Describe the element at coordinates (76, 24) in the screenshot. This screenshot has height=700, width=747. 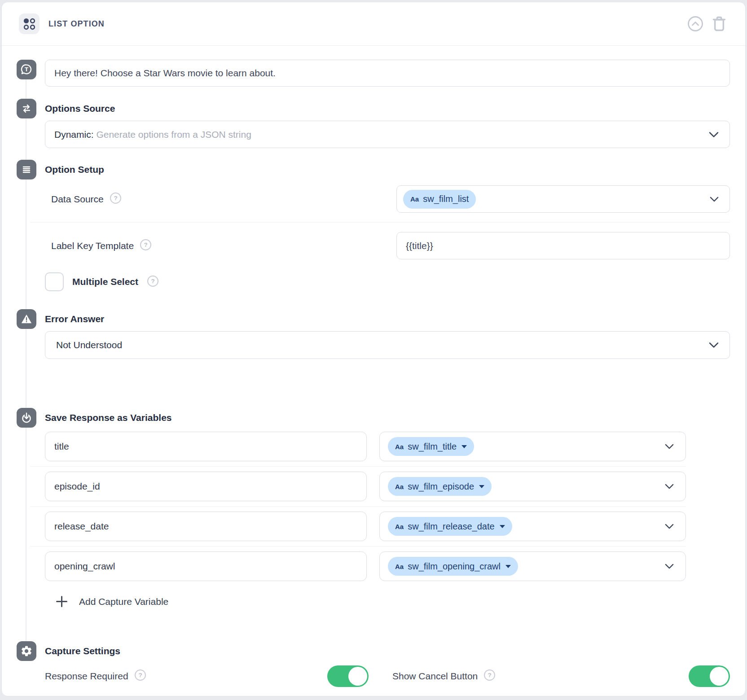
I see `block-title: LIST OPTION` at that location.